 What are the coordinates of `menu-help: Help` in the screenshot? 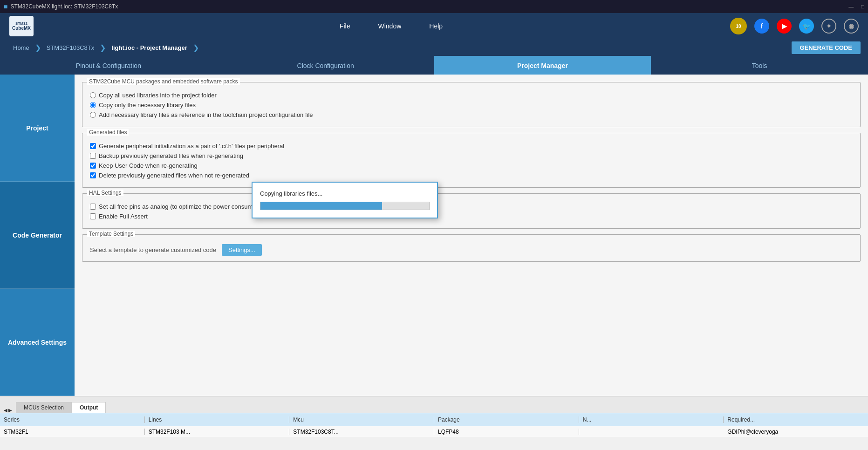 It's located at (436, 26).